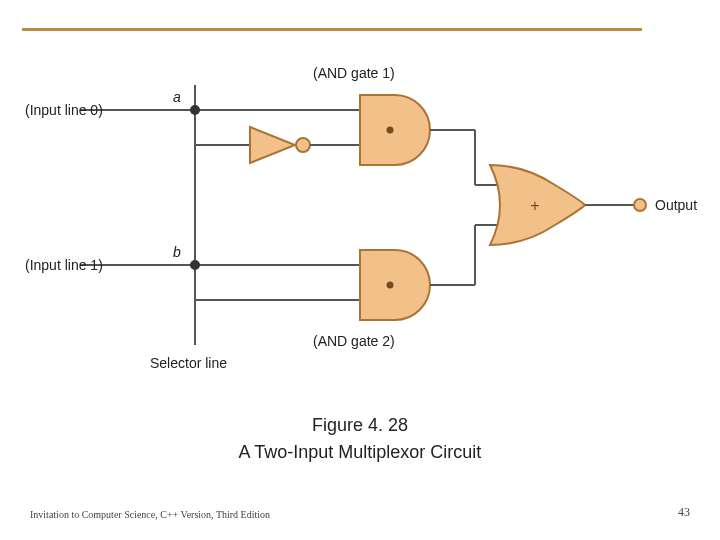 The width and height of the screenshot is (720, 540). Describe the element at coordinates (195, 110) in the screenshot. I see `junction-a` at that location.